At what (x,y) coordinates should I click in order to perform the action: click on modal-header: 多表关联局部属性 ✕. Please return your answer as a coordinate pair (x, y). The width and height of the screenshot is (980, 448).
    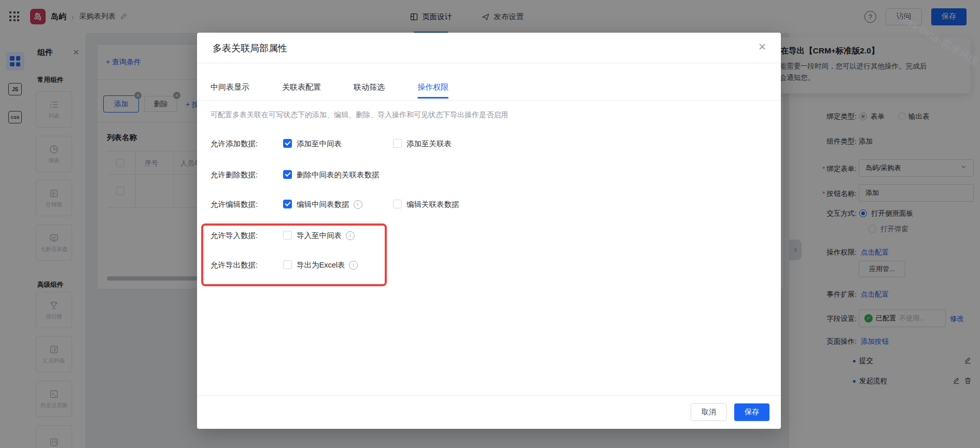
    Looking at the image, I should click on (489, 48).